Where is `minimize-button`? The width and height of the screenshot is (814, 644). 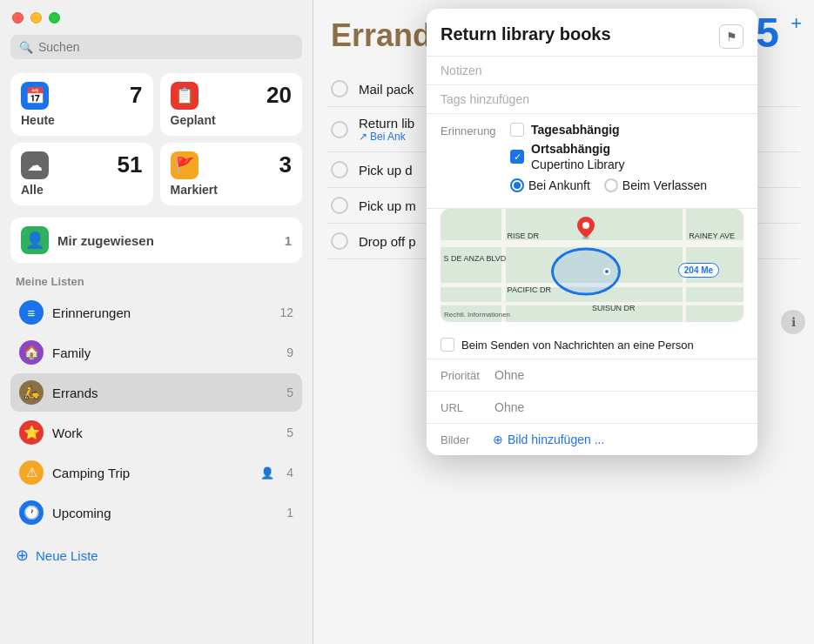
minimize-button is located at coordinates (37, 17).